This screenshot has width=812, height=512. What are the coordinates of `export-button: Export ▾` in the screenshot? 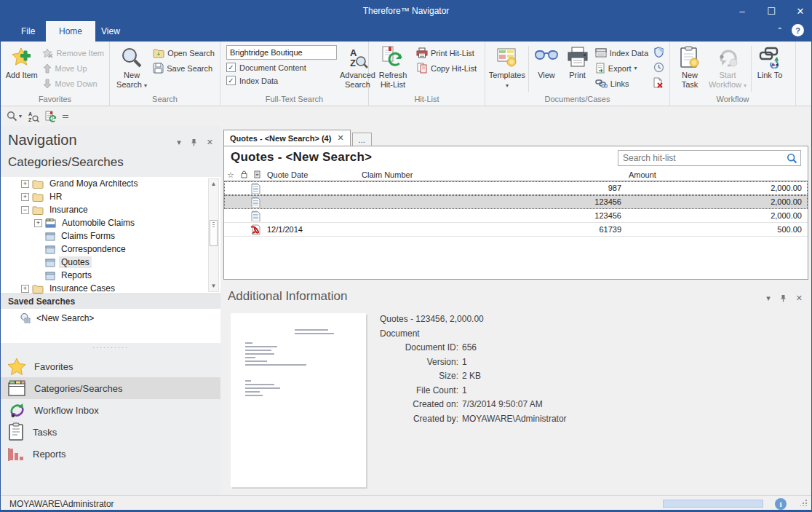 It's located at (621, 68).